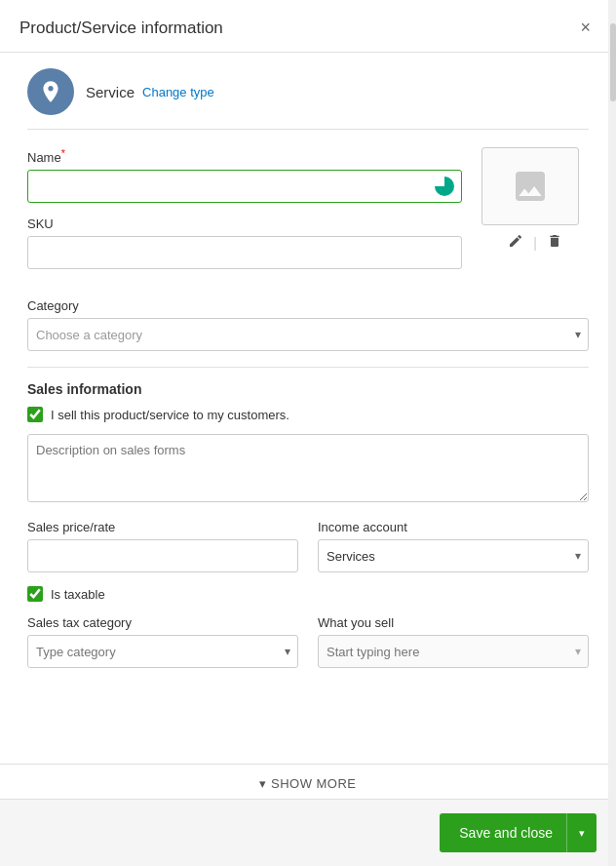 Image resolution: width=616 pixels, height=866 pixels. What do you see at coordinates (245, 224) in the screenshot?
I see `sku-label: SKU` at bounding box center [245, 224].